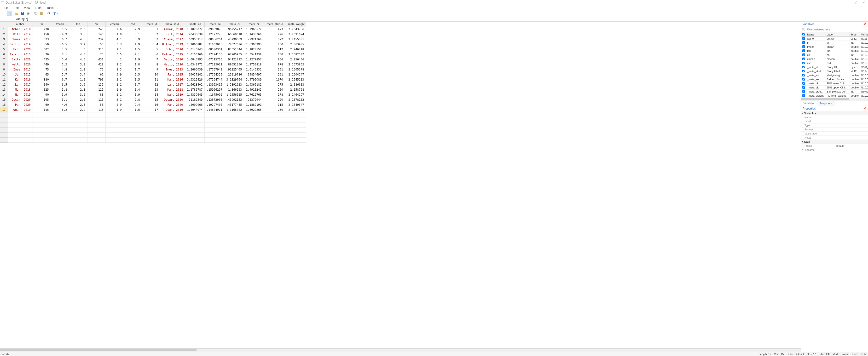 This screenshot has width=868, height=356. Describe the element at coordinates (60, 110) in the screenshot. I see `cell: 5.2` at that location.